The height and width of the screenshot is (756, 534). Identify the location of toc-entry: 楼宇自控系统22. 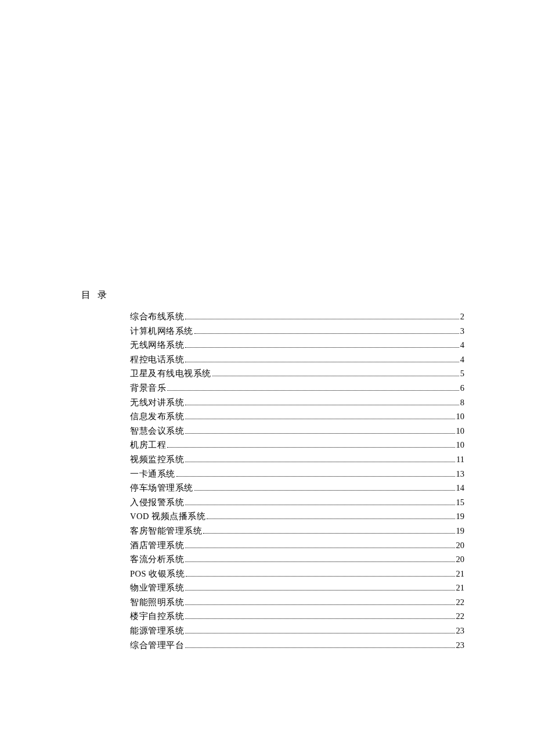
(297, 617).